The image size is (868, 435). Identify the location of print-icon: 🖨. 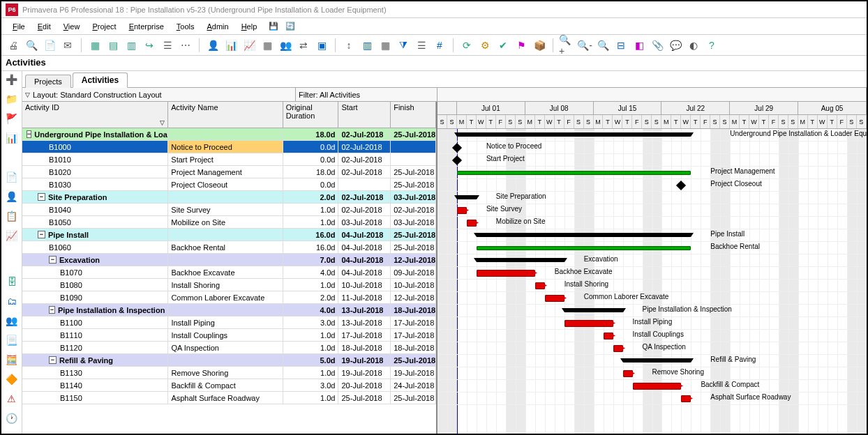
(13, 45).